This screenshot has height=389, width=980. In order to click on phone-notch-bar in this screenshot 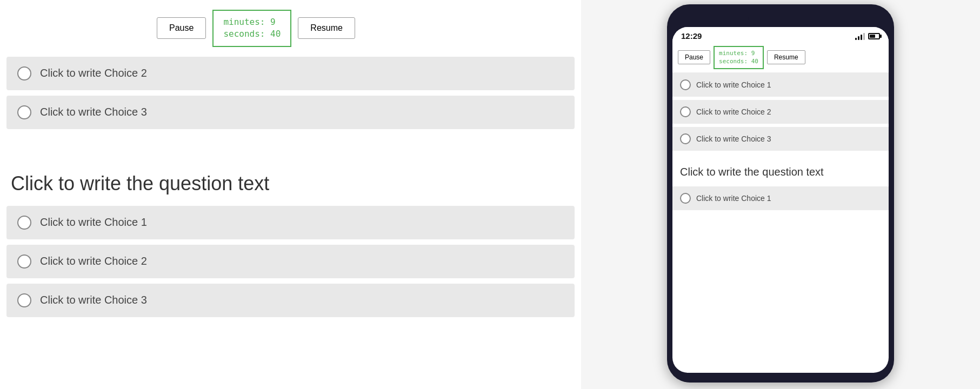, I will do `click(781, 19)`.